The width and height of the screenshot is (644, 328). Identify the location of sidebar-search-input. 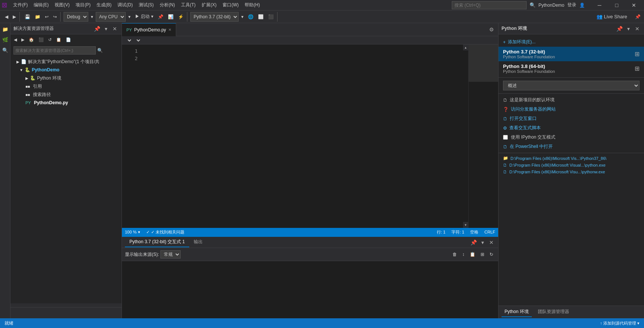
(55, 50).